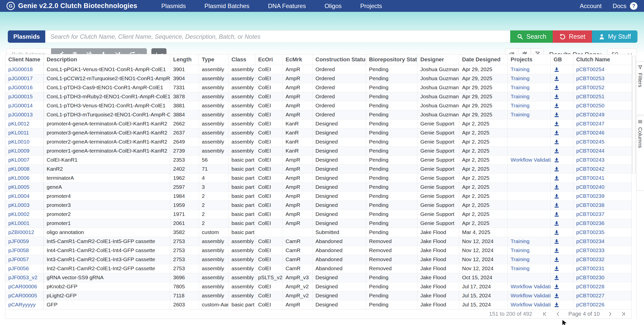 This screenshot has height=325, width=644. I want to click on clutch-name-link: pCBT00228, so click(590, 287).